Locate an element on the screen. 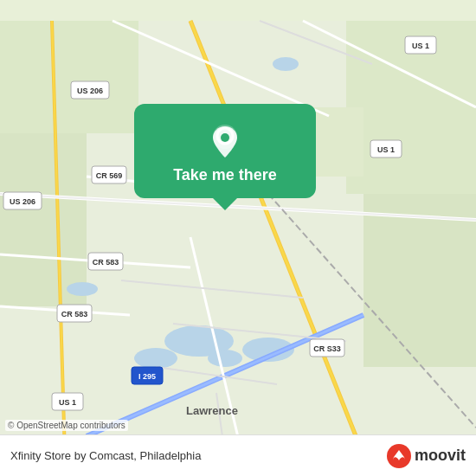  moovit-logo-icon is located at coordinates (399, 456).